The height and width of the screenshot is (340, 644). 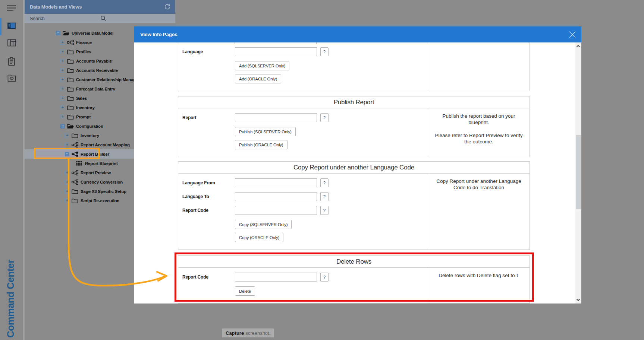 I want to click on capture-screenshot-button: Capture screenshot., so click(x=248, y=333).